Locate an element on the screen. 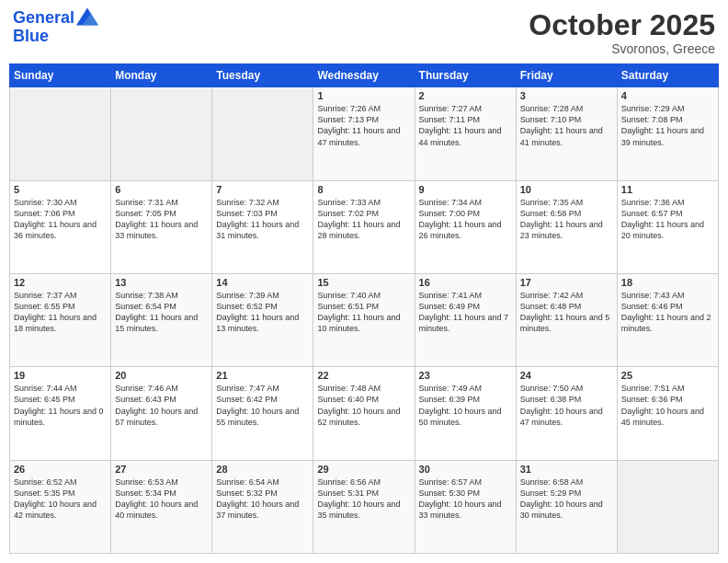  cell-content-0-3: Sunrise: 7:26 AM Sunset: 7:13 PM Dayligh… is located at coordinates (364, 125).